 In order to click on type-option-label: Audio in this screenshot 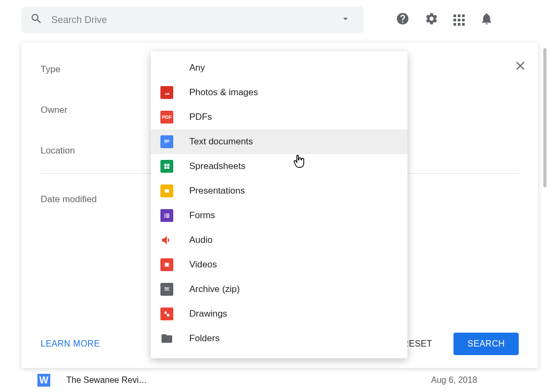, I will do `click(201, 240)`.